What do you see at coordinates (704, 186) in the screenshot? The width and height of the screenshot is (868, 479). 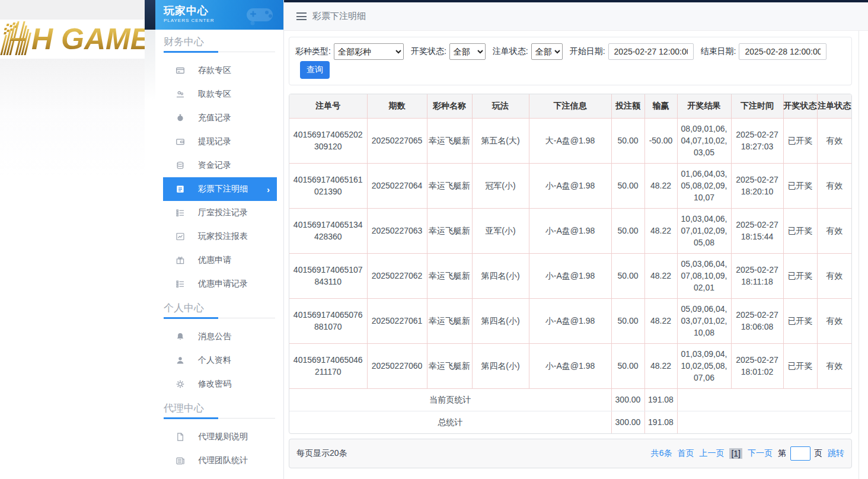 I see `cell-draw-result: 01,06,04,03,05,08,02,09,10,07` at bounding box center [704, 186].